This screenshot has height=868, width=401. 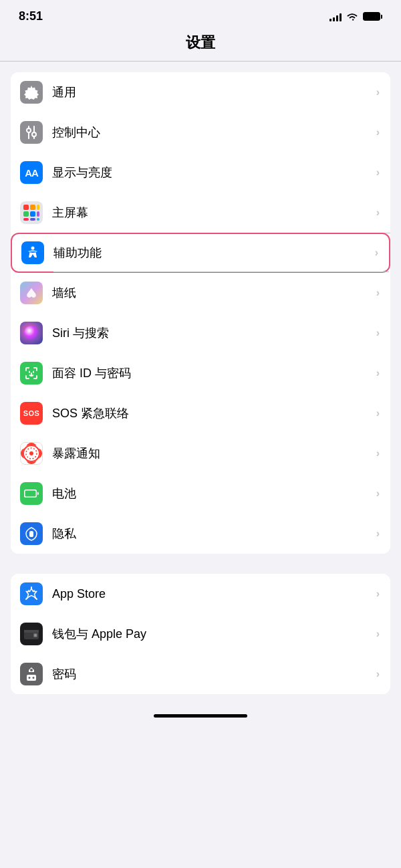 I want to click on siri-icon, so click(x=31, y=333).